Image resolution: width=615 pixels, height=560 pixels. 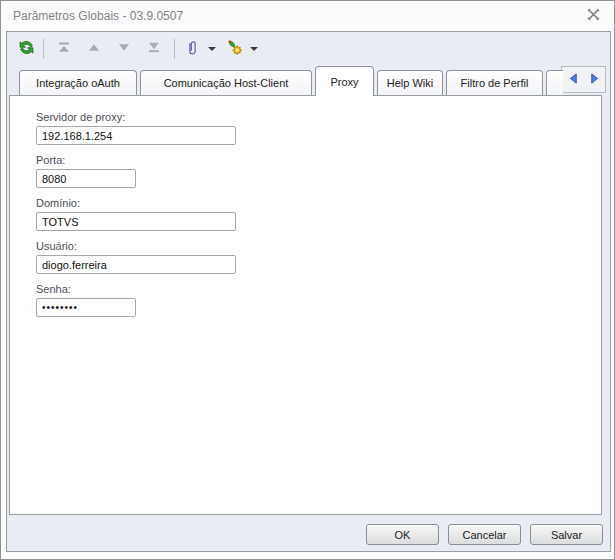 I want to click on tab-scroll-buttons, so click(x=584, y=80).